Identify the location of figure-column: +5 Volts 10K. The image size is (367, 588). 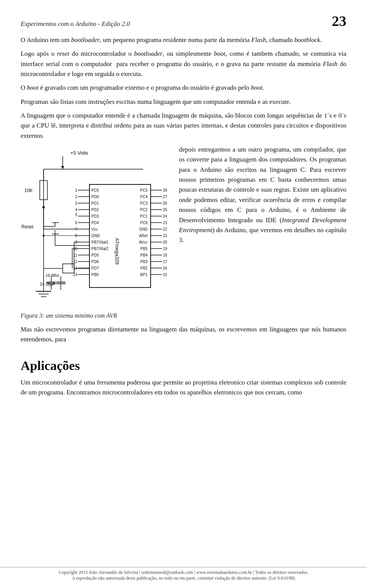
(95, 233).